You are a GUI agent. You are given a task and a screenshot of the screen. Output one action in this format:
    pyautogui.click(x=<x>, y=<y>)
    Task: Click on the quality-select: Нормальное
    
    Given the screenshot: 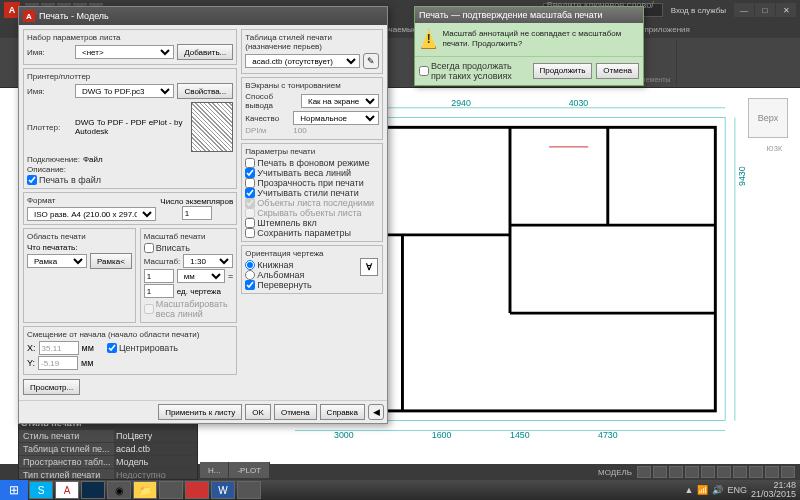 What is the action you would take?
    pyautogui.click(x=336, y=118)
    